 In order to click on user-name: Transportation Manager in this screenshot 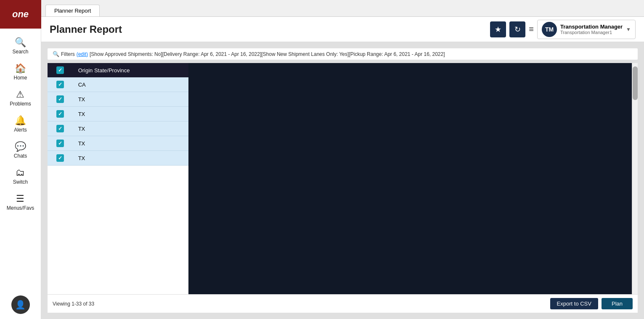, I will do `click(591, 27)`.